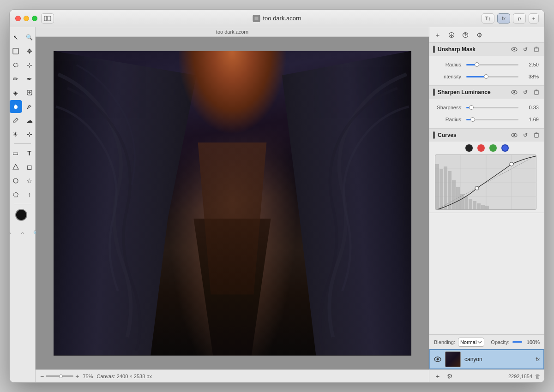  Describe the element at coordinates (42, 376) in the screenshot. I see `zoom-out-button: −` at that location.